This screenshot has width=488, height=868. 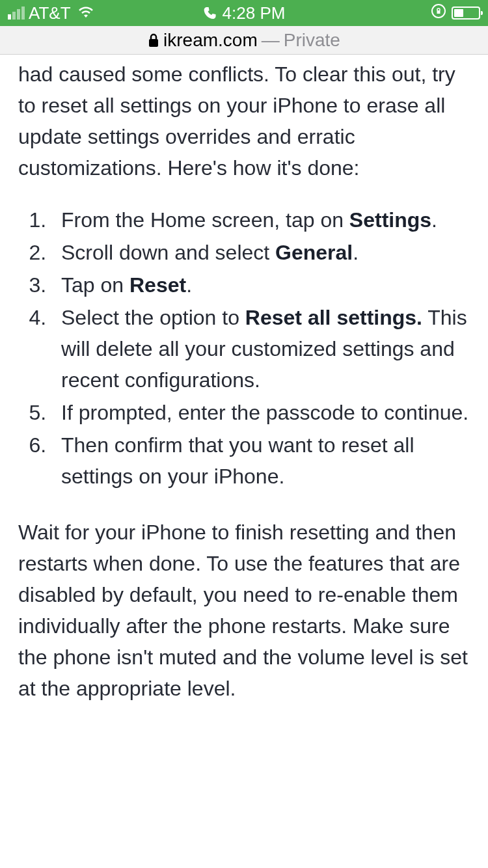 What do you see at coordinates (314, 252) in the screenshot?
I see `step-bold: General` at bounding box center [314, 252].